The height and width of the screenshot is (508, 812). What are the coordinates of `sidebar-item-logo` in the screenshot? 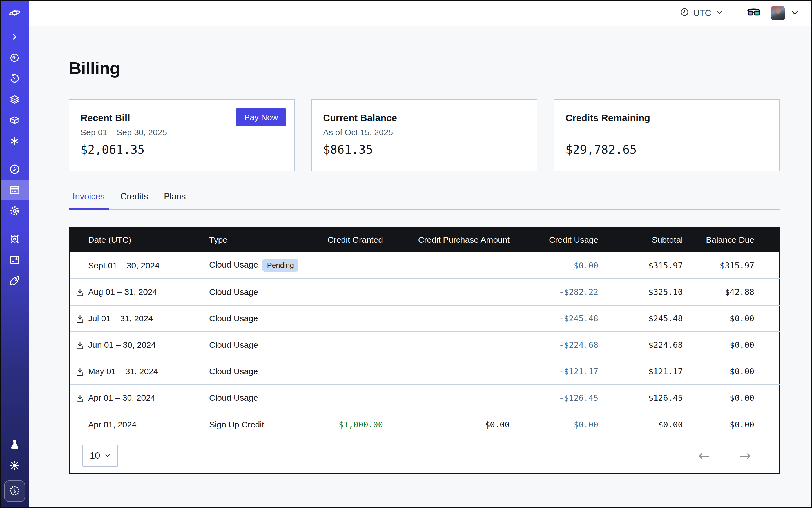 It's located at (15, 13).